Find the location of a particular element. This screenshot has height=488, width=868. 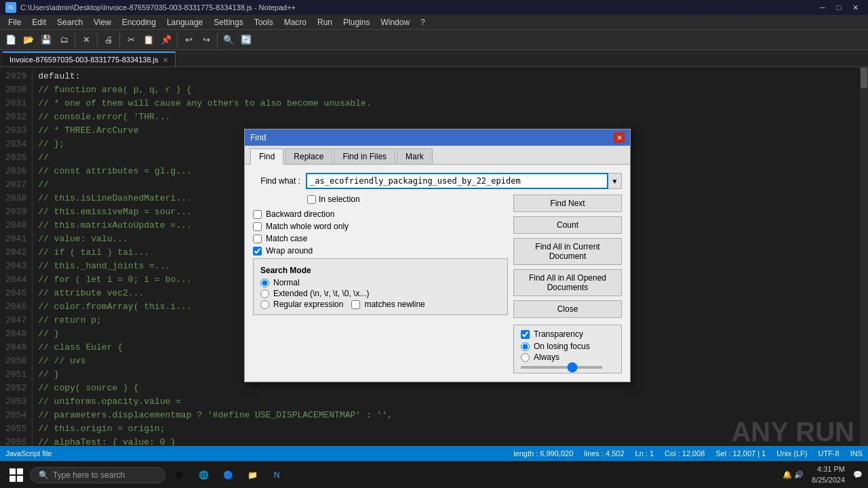

status-bar: JavaScript file length : 6,990,020 lines… is located at coordinates (434, 453).